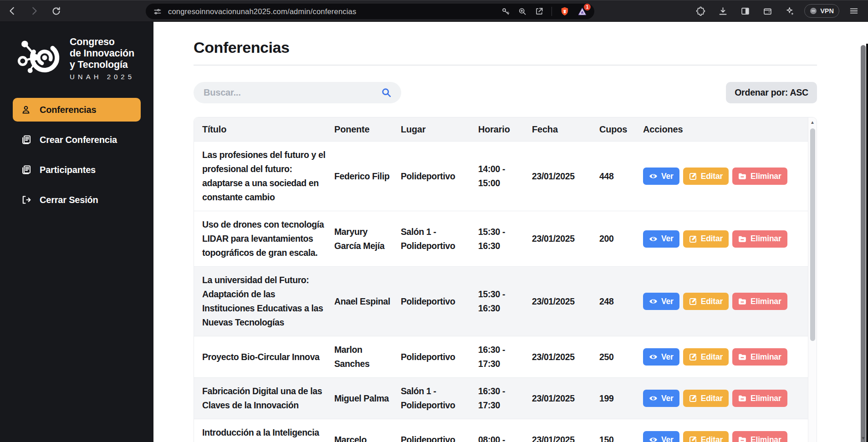 The image size is (868, 442). Describe the element at coordinates (863, 243) in the screenshot. I see `window-scrollbar: ▼` at that location.